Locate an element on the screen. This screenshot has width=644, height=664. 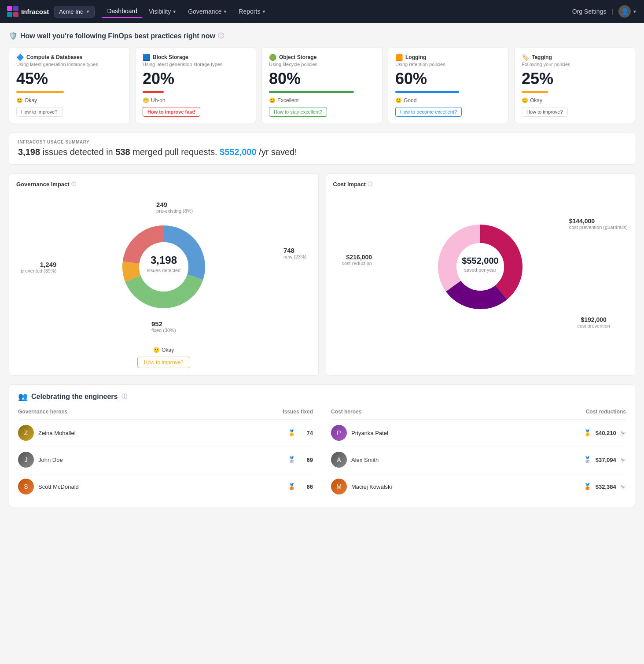
tagging-pct: 25% is located at coordinates (575, 79).